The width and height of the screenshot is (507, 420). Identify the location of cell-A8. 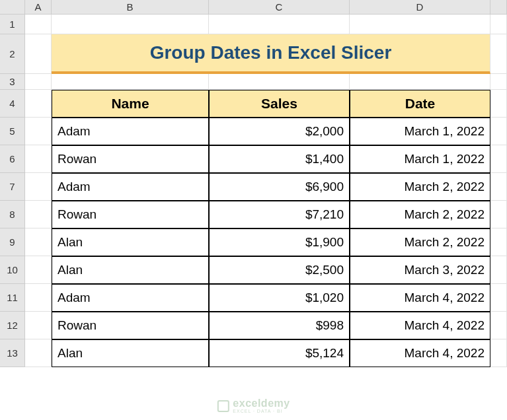
(38, 215).